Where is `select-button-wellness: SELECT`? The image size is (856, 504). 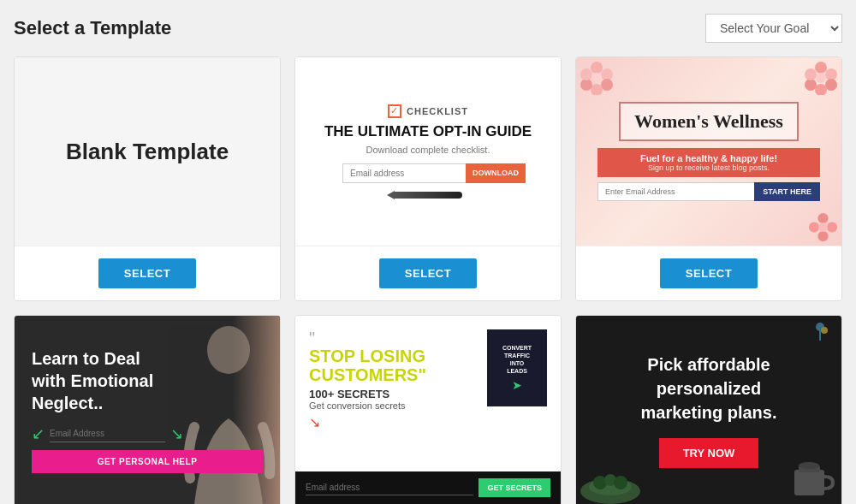 select-button-wellness: SELECT is located at coordinates (709, 274).